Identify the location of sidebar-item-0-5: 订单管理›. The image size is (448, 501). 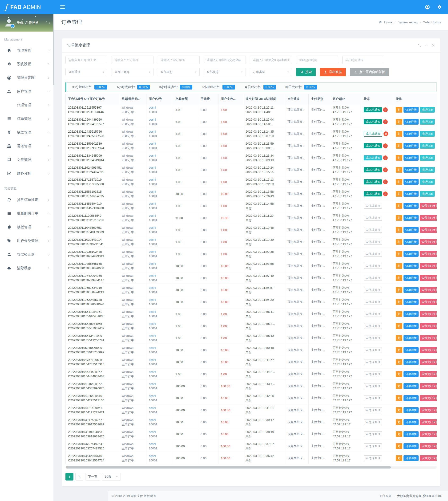
(27, 119).